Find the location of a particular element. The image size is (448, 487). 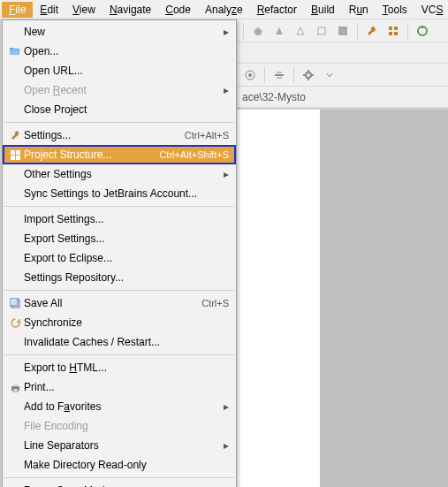

menu-new: New ▸ is located at coordinates (119, 32).